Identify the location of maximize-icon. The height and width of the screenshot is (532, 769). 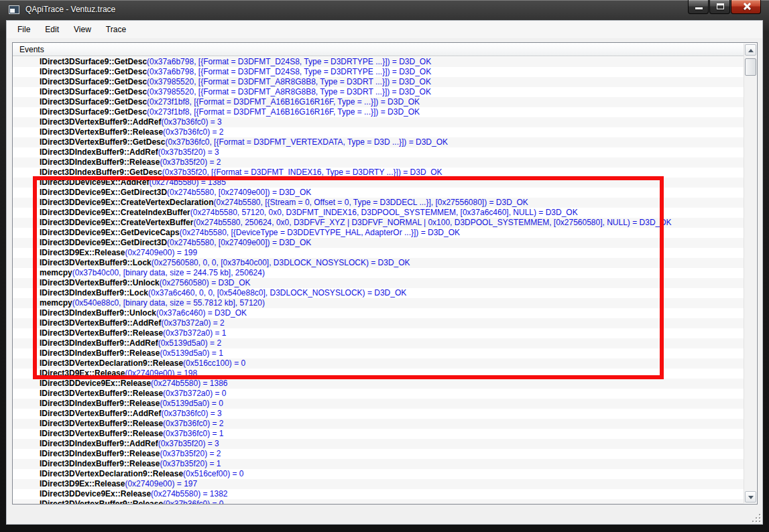
(720, 7).